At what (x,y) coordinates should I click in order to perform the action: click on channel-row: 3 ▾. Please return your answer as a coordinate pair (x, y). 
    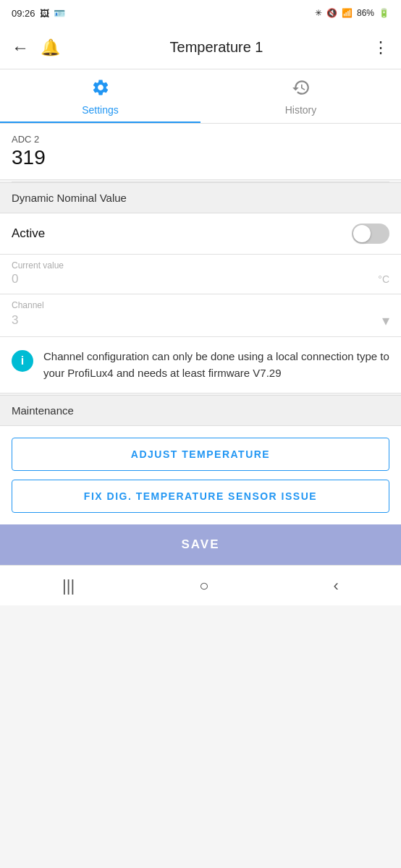
    Looking at the image, I should click on (200, 320).